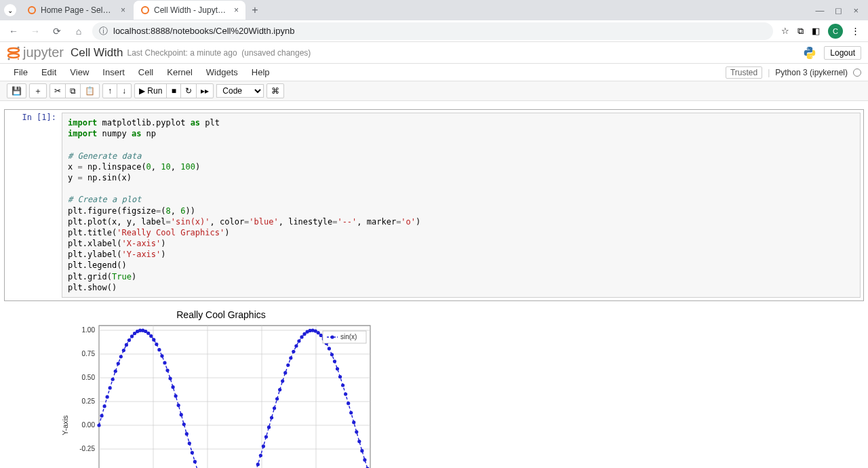  Describe the element at coordinates (90, 91) in the screenshot. I see `paste-button: 📋` at that location.